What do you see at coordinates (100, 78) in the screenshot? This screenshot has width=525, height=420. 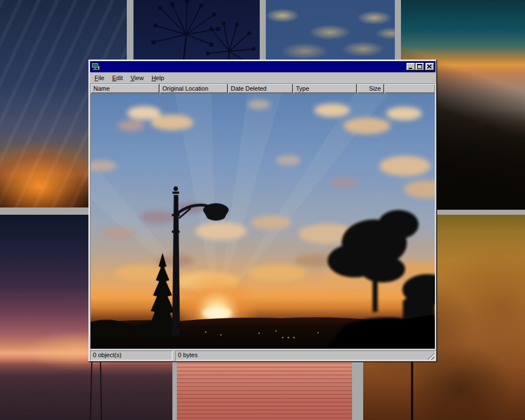 I see `menu-file: File` at bounding box center [100, 78].